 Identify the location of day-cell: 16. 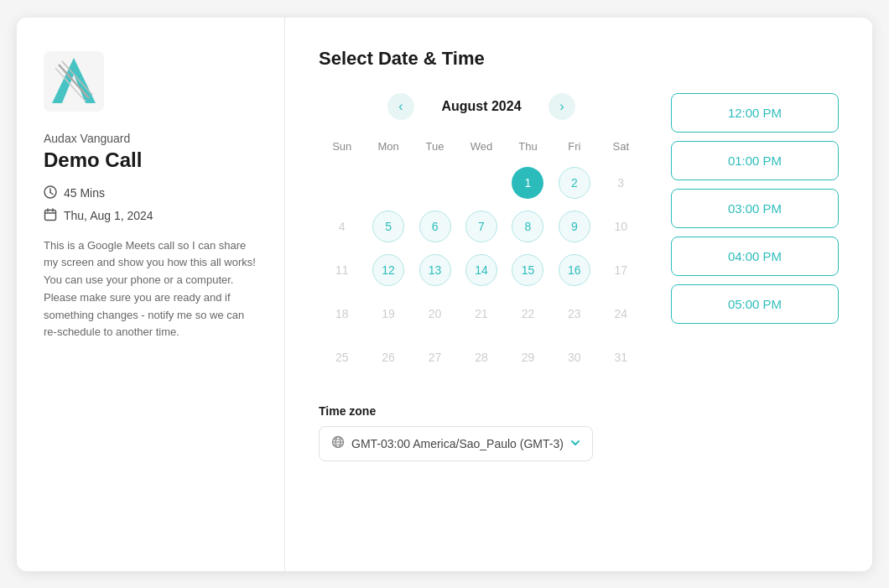
(574, 270).